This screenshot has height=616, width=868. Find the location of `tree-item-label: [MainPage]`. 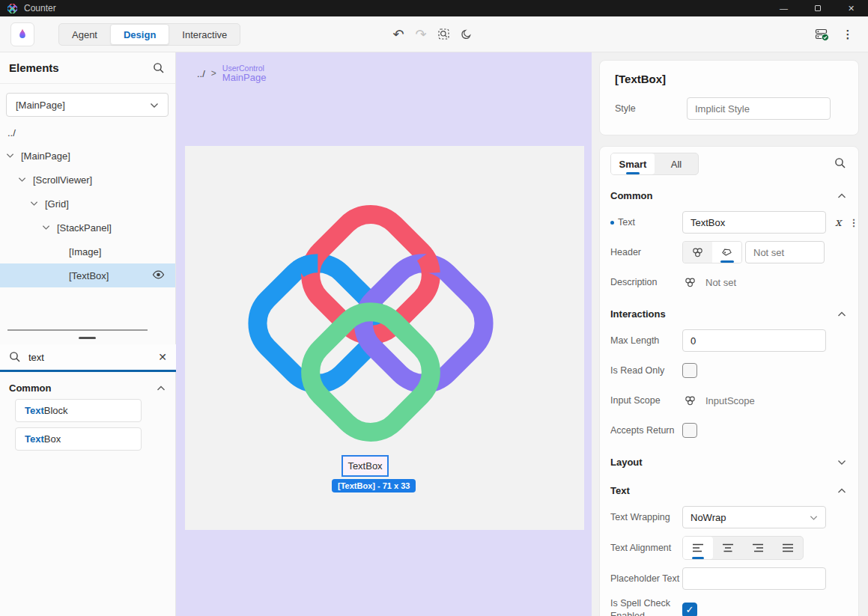

tree-item-label: [MainPage] is located at coordinates (46, 156).